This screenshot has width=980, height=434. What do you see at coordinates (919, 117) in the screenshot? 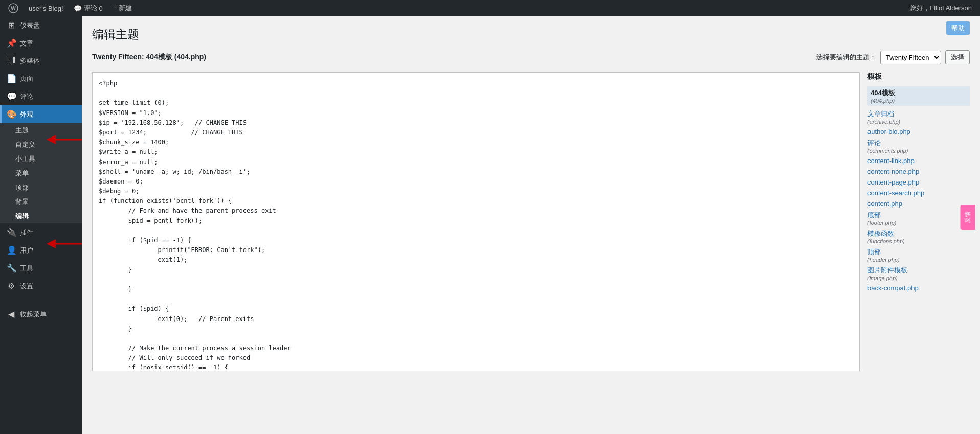
I see `file-link-archive: 文章归档 (archive.php)` at bounding box center [919, 117].